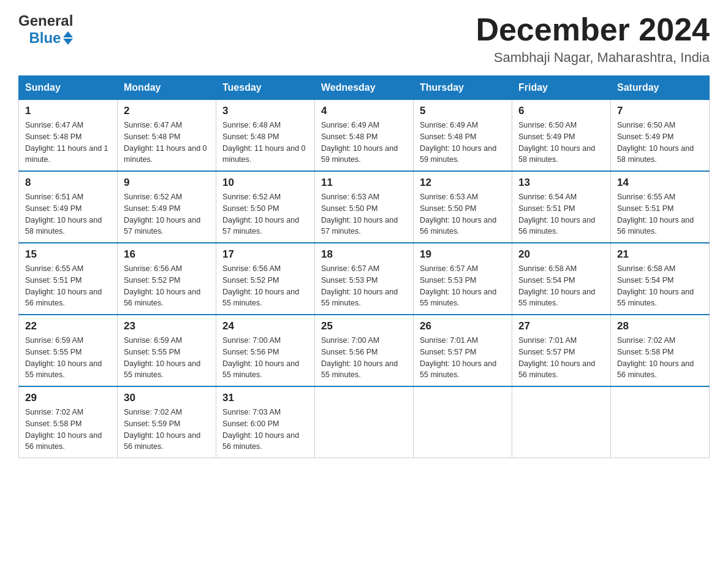 The height and width of the screenshot is (563, 728). Describe the element at coordinates (167, 183) in the screenshot. I see `day-number: 9` at that location.